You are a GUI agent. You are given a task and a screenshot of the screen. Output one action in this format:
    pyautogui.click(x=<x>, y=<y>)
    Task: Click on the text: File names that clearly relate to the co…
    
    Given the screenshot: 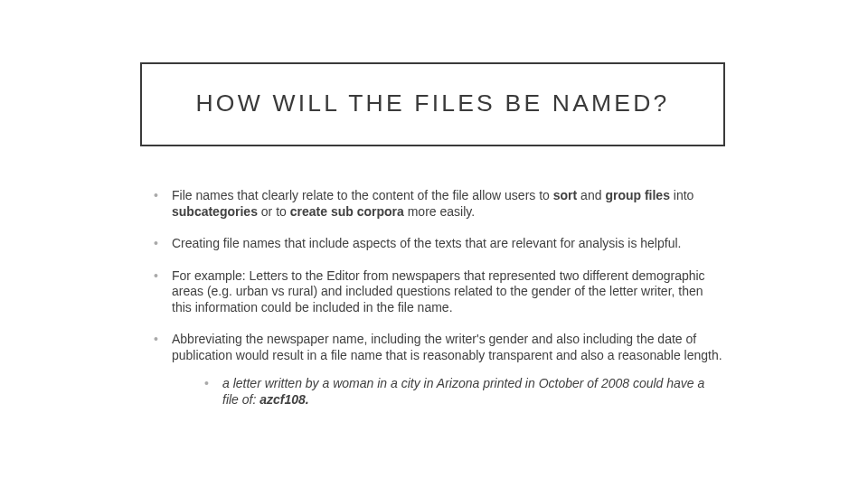 What is the action you would take?
    pyautogui.click(x=363, y=195)
    